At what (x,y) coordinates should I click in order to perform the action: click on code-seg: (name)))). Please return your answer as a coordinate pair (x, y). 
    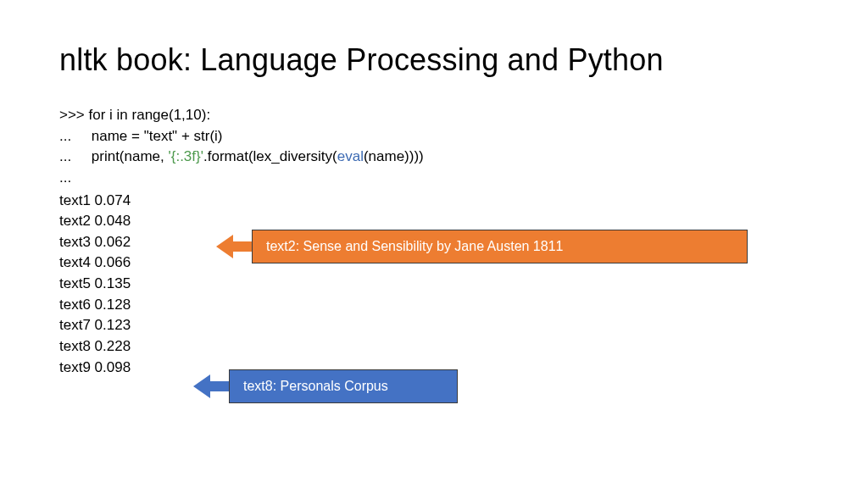
    Looking at the image, I should click on (393, 156).